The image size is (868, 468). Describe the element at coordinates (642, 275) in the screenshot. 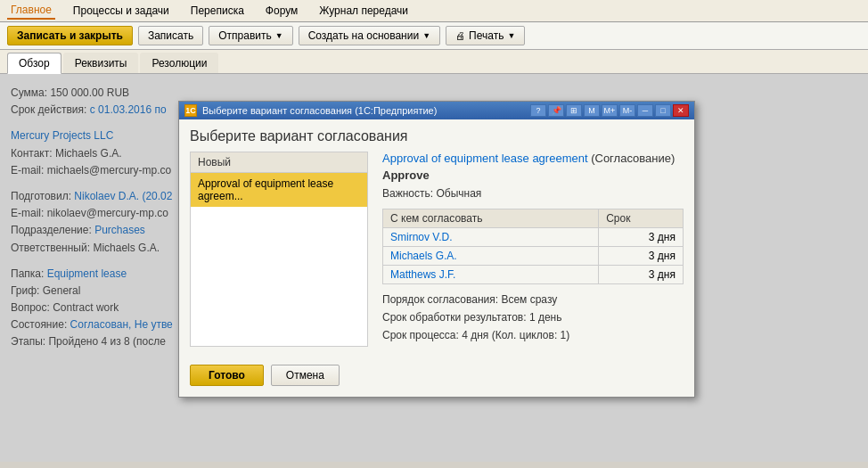

I see `days-matthews: 3 дня` at that location.